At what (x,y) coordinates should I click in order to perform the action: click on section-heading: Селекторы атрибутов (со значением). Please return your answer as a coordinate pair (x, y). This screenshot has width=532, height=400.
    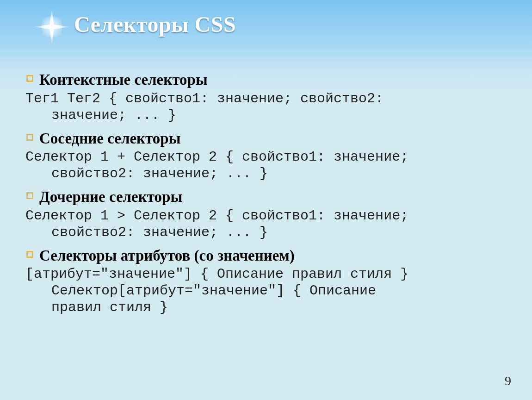
    Looking at the image, I should click on (273, 256).